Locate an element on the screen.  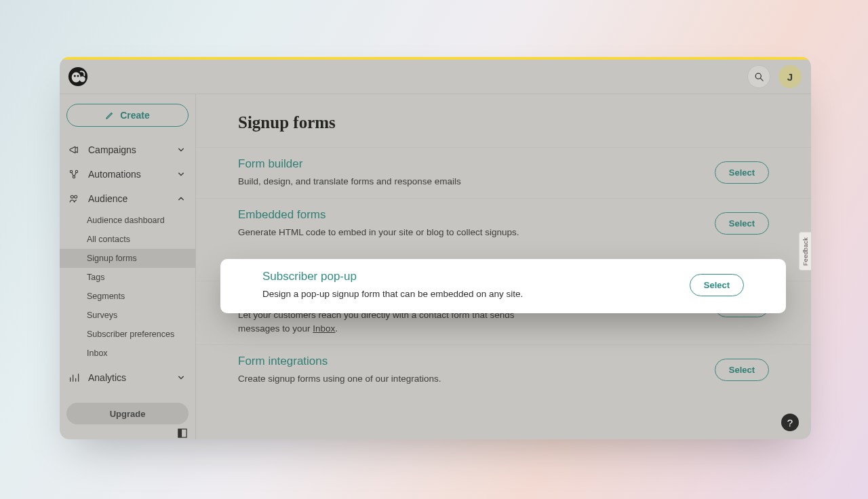
form-desc-text: . is located at coordinates (336, 328).